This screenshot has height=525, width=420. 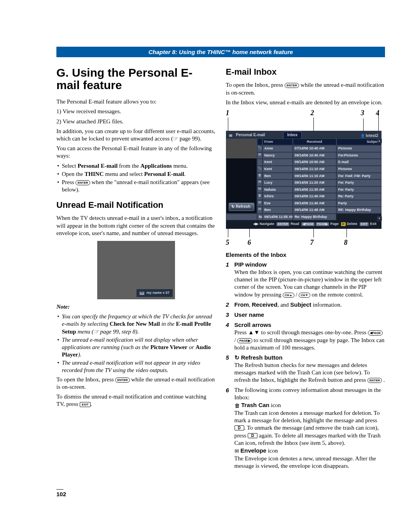 I want to click on note-3: The unread e-mail notification will not …, so click(x=136, y=367).